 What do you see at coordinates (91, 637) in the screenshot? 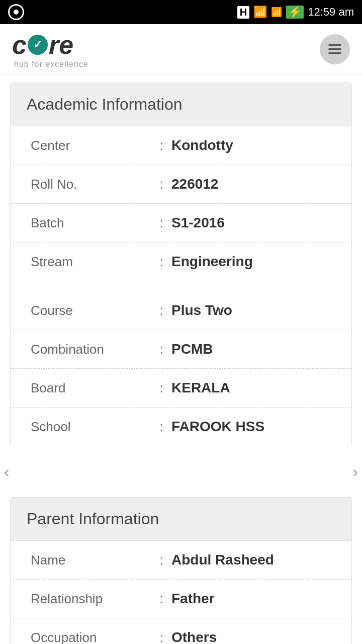
I see `label-occupation: Occupation` at bounding box center [91, 637].